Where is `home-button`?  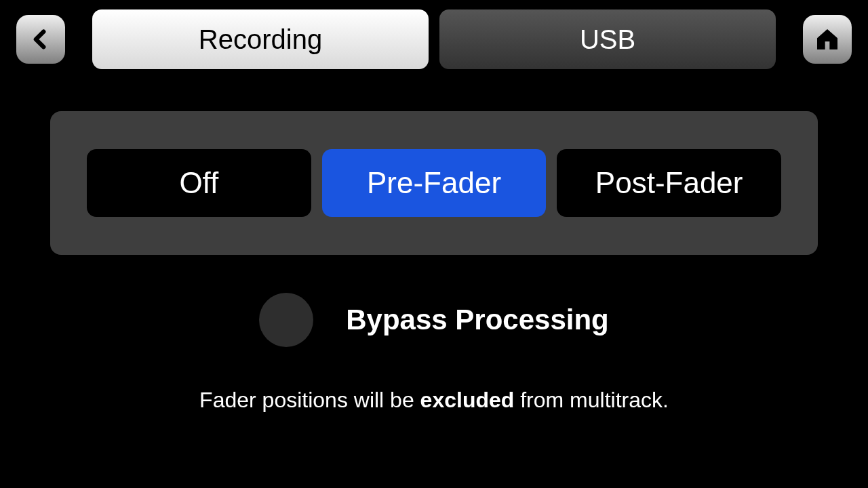 home-button is located at coordinates (827, 39).